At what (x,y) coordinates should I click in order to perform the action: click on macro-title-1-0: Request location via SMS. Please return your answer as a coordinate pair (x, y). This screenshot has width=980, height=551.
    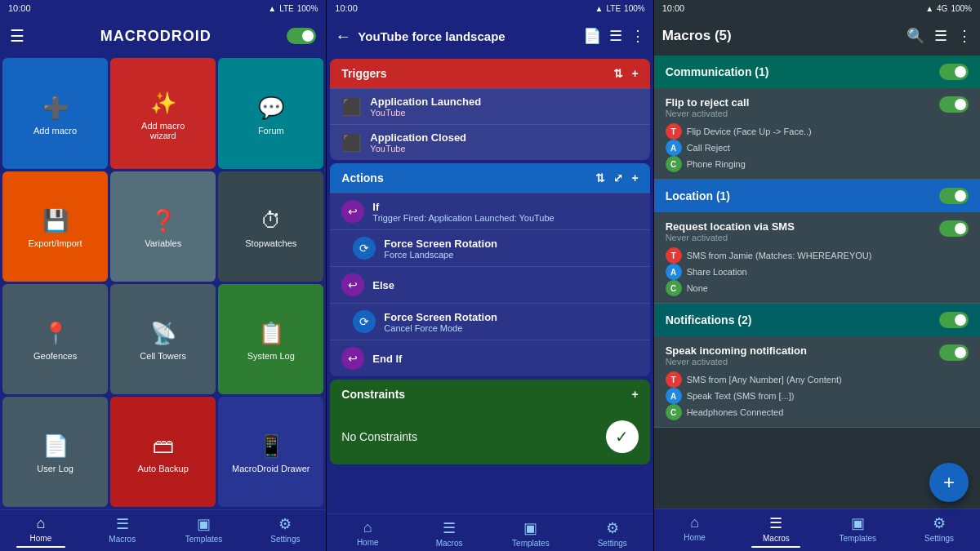
    Looking at the image, I should click on (730, 227).